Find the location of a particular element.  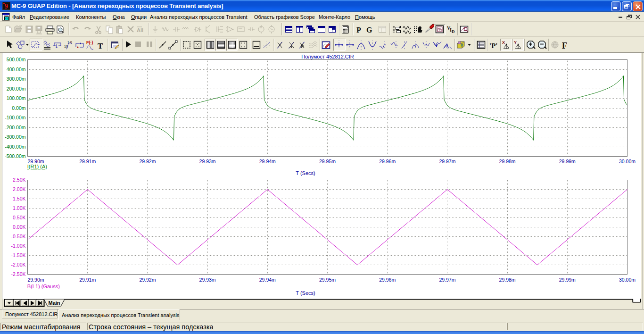

svg-text: -1.00K is located at coordinates (19, 246).